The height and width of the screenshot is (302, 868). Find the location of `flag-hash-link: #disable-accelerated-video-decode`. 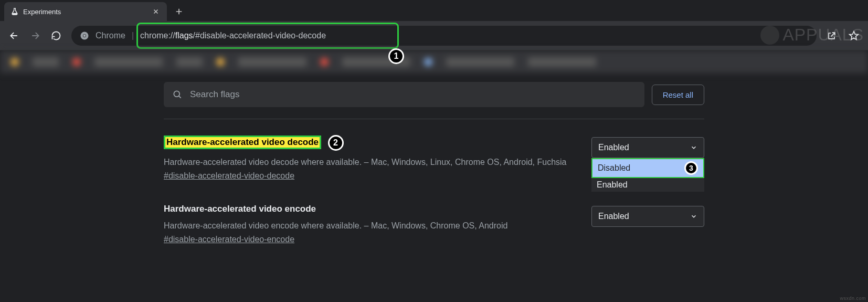

flag-hash-link: #disable-accelerated-video-decode is located at coordinates (229, 176).